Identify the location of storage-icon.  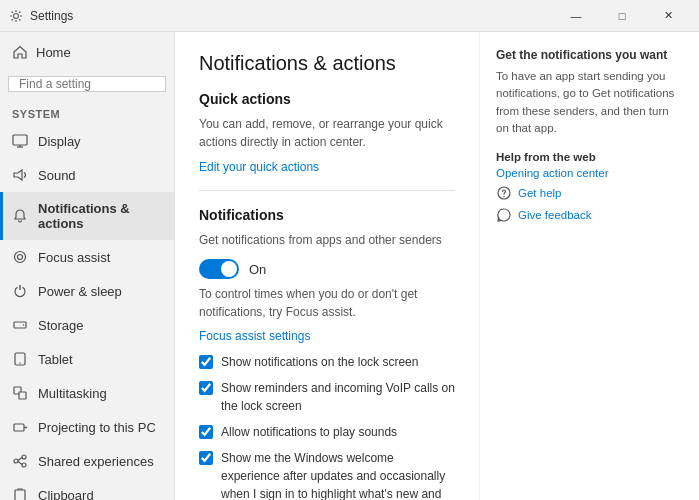
(20, 325).